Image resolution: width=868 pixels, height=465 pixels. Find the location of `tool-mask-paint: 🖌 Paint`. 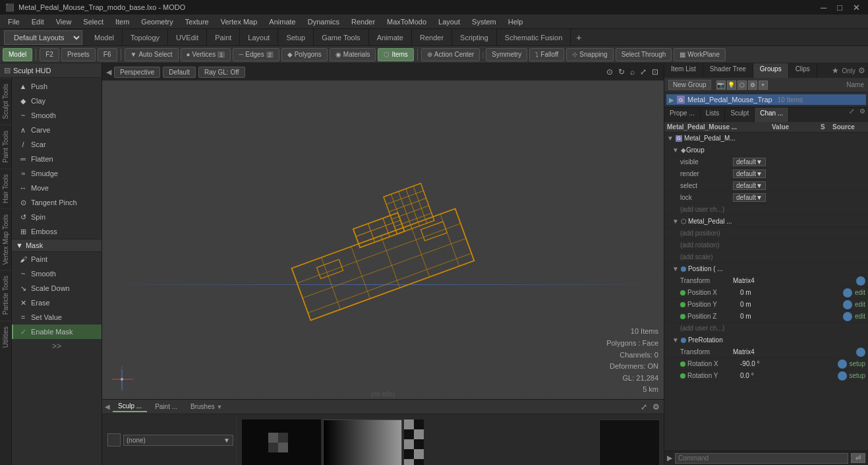

tool-mask-paint: 🖌 Paint is located at coordinates (57, 259).